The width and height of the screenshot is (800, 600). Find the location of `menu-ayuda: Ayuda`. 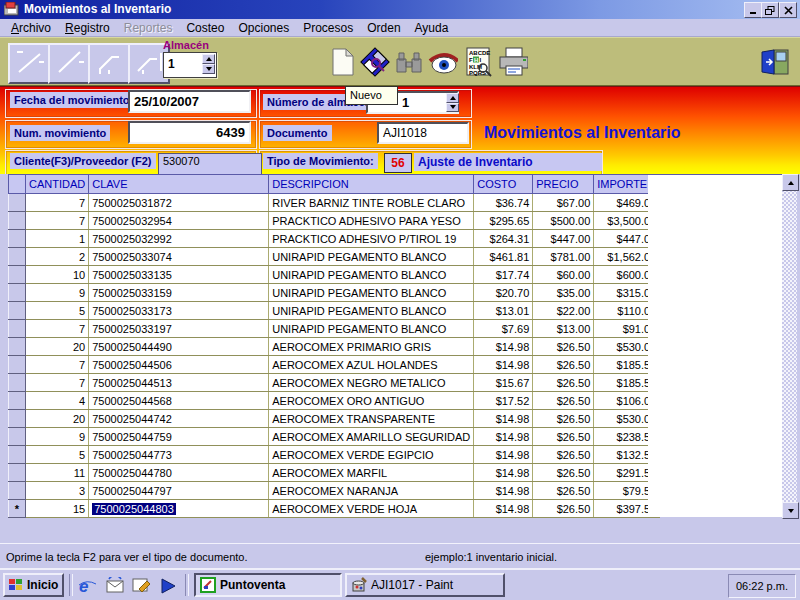

menu-ayuda: Ayuda is located at coordinates (432, 28).